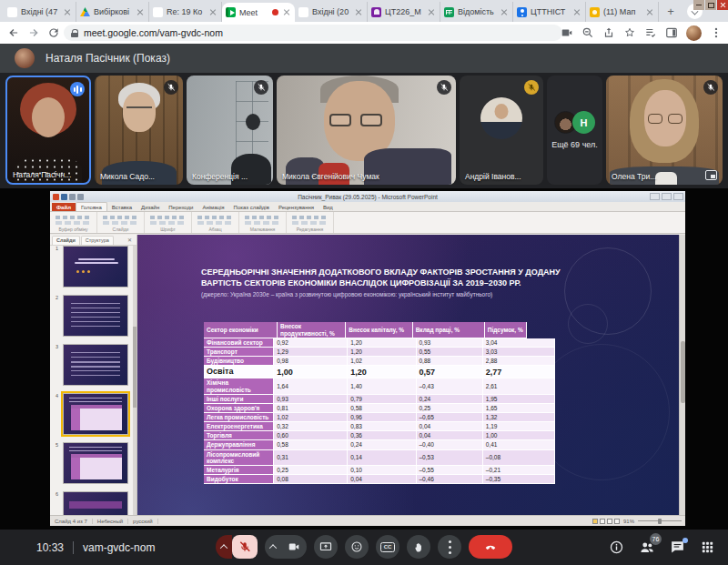 Image resolution: width=728 pixels, height=565 pixels. Describe the element at coordinates (224, 547) in the screenshot. I see `mic-options-chevron-icon` at that location.